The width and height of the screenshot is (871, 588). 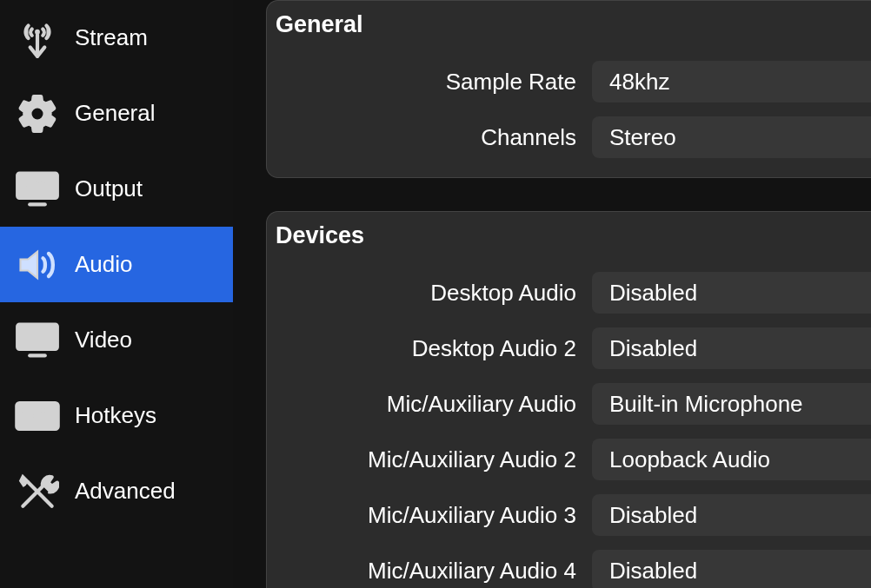 I want to click on field-row: Mic/Auxiliary Audio Built-in Microphone, so click(x=568, y=404).